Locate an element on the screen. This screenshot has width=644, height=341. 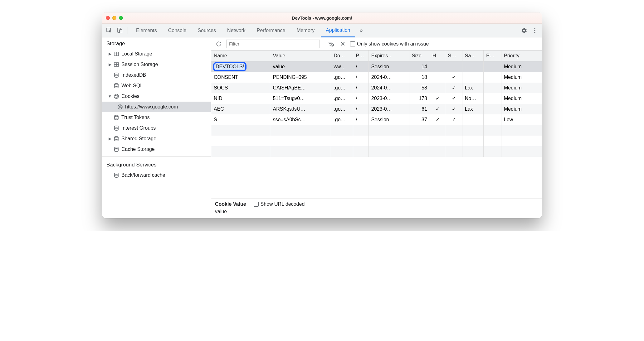
sidebar-item-cache-storage: Cache Storage is located at coordinates (157, 149).